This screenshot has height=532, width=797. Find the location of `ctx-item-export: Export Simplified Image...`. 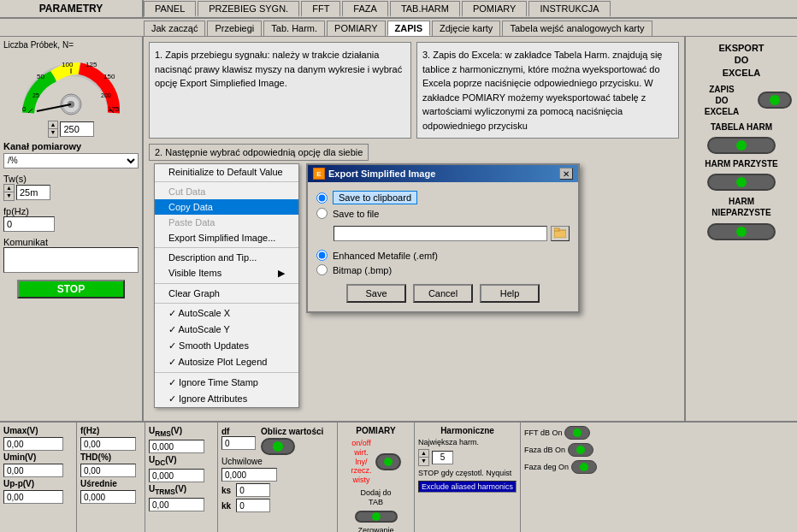

ctx-item-export: Export Simplified Image... is located at coordinates (227, 238).